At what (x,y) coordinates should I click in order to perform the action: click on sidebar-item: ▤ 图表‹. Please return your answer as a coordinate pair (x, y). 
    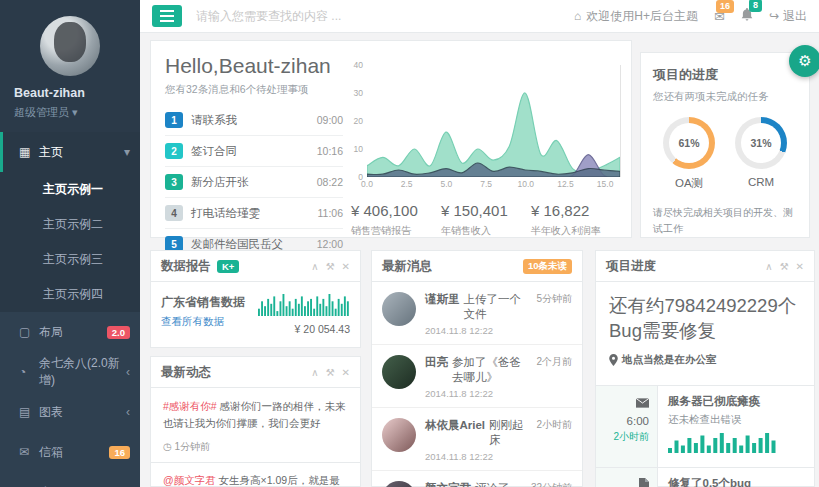
    Looking at the image, I should click on (70, 412).